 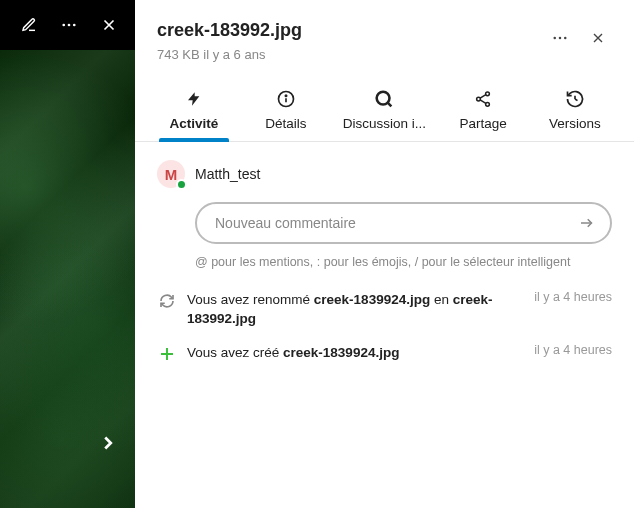 I want to click on share-icon, so click(x=483, y=99).